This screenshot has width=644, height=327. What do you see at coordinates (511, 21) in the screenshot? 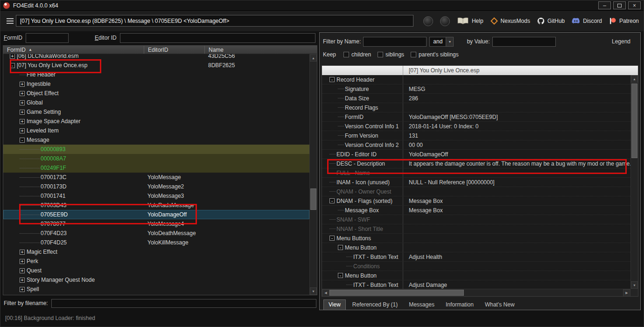
I see `toolbar-link-nexusmods: NexusMods` at bounding box center [511, 21].